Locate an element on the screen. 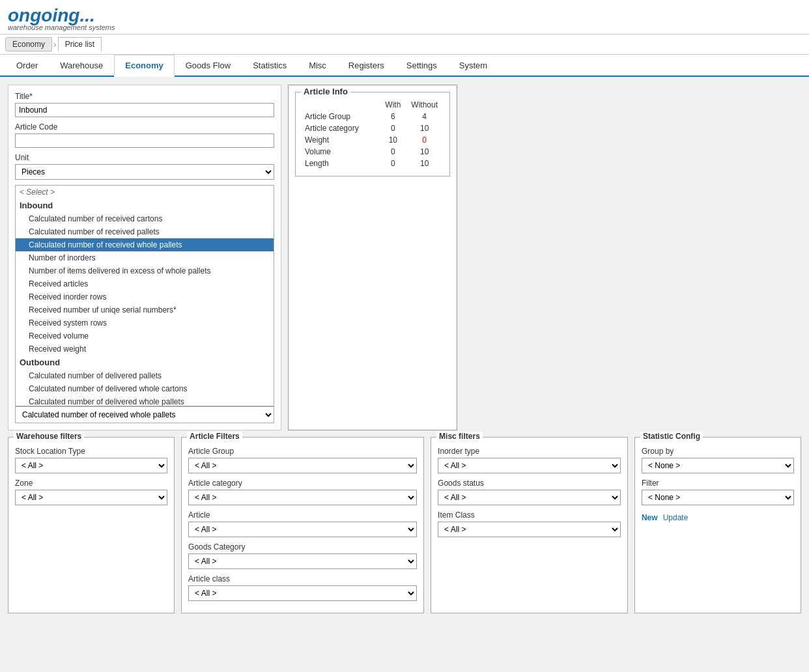 The image size is (809, 672). inorder-type-select: < All > is located at coordinates (529, 466).